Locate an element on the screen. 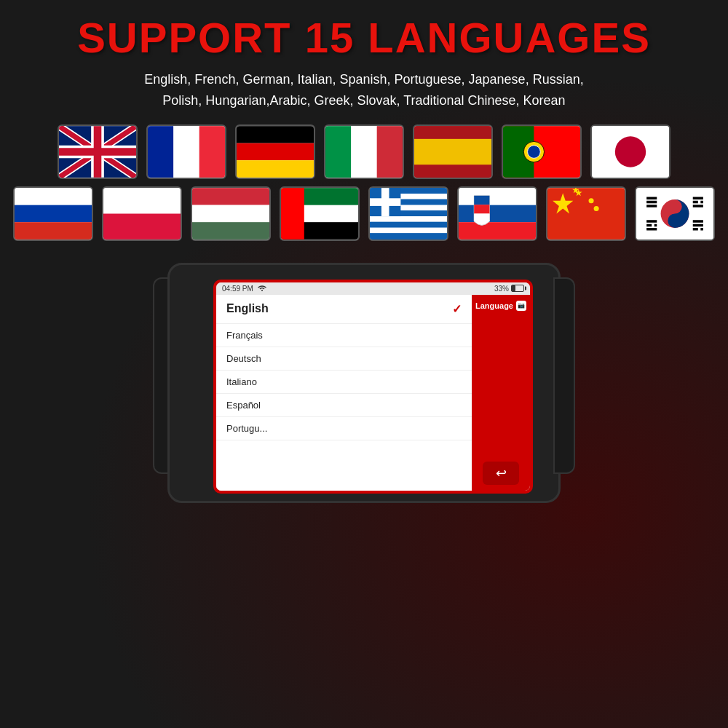 The image size is (728, 728). device-screen: 04:59 PM 33% is located at coordinates (373, 387).